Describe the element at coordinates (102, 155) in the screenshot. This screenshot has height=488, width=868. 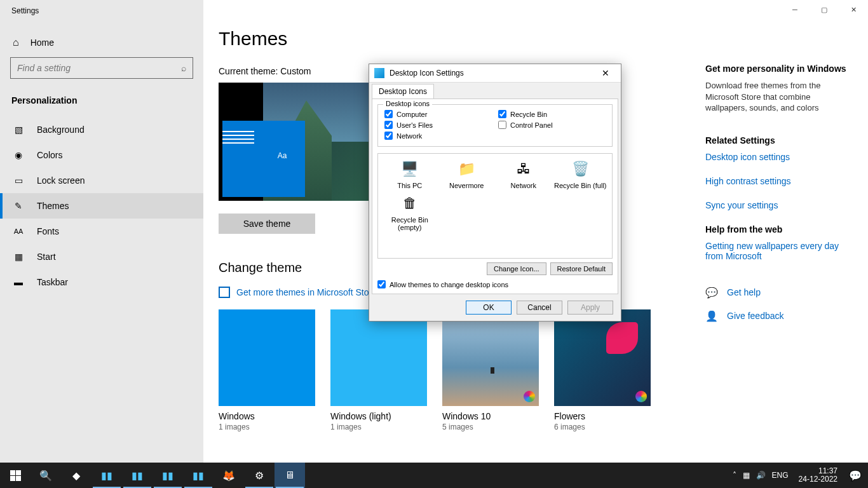
I see `nav-colors: ◉Colors` at that location.